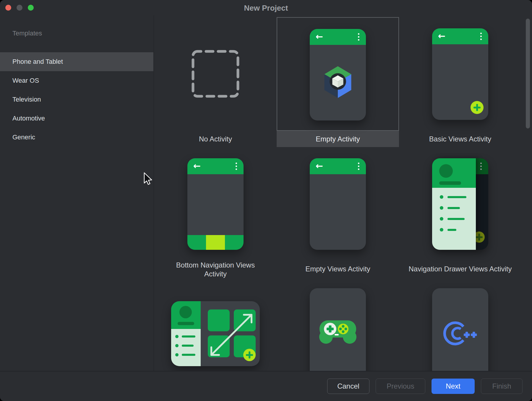  Describe the element at coordinates (266, 8) in the screenshot. I see `dialog-title: New Project` at that location.